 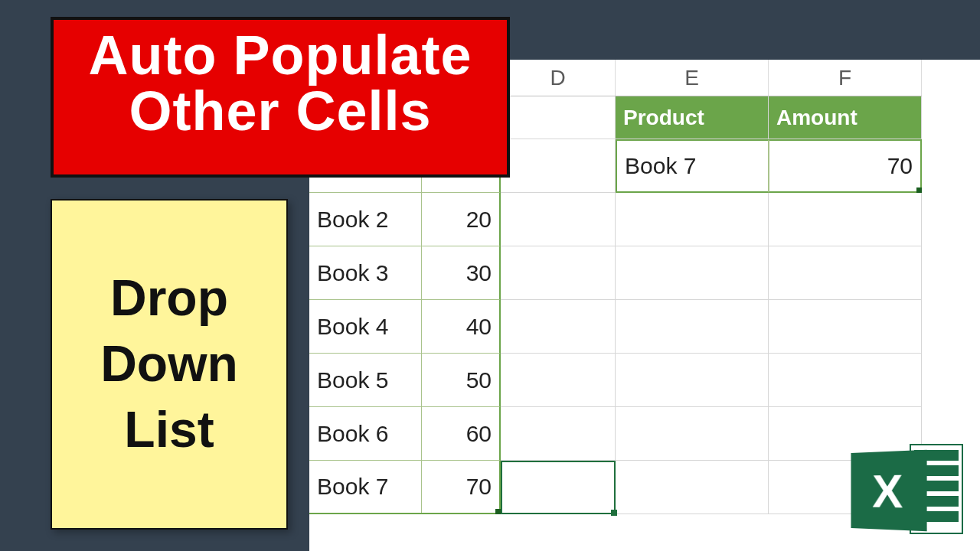 What do you see at coordinates (888, 491) in the screenshot?
I see `excel-logo-book-icon: X` at bounding box center [888, 491].